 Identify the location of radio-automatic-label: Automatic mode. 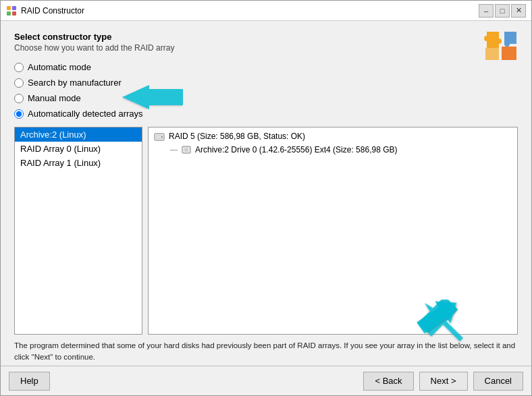
(59, 67).